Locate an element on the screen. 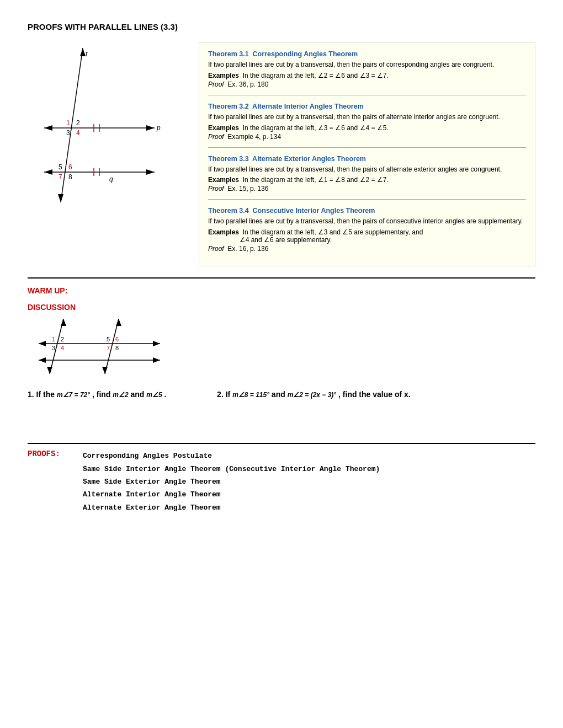 This screenshot has width=563, height=728. proof-item-2: Same Side Interior Angle Theorem (Consec… is located at coordinates (231, 469).